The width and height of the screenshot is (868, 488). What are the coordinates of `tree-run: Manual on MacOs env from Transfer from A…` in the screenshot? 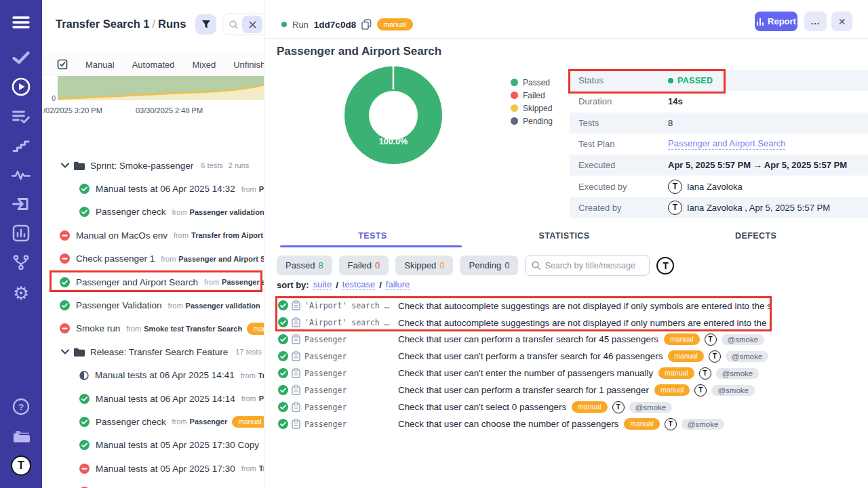 It's located at (153, 235).